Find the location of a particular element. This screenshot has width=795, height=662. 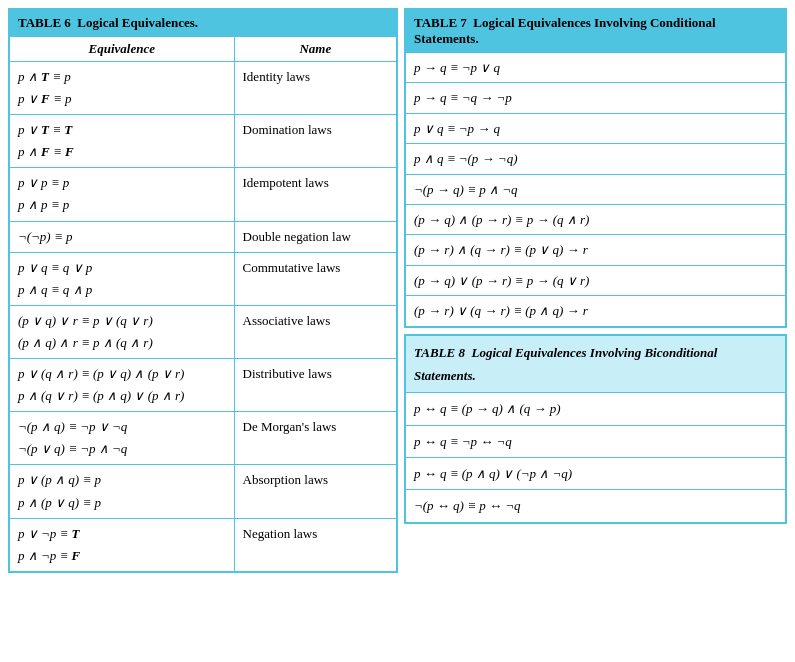

table6-name-cell: Identity laws is located at coordinates (316, 88).